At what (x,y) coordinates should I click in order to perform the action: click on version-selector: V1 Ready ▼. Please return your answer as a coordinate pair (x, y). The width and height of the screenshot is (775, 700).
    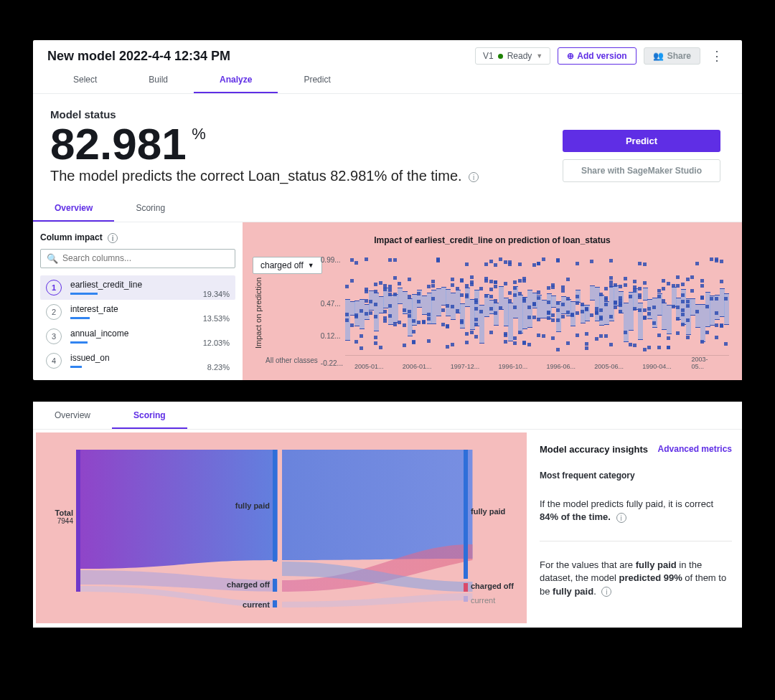
    Looking at the image, I should click on (512, 56).